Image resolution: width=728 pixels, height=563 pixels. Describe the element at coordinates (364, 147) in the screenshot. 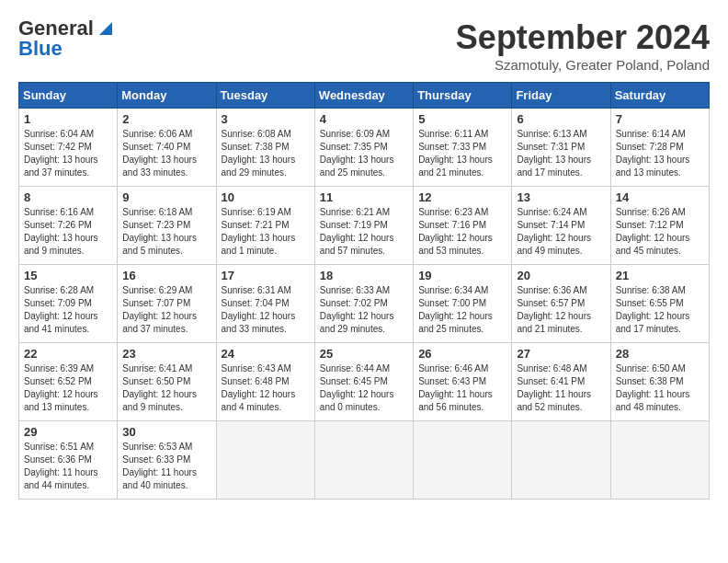

I see `calendar-cell: 4 Sunrise: 6:09 AMSunset: 7:35 PMDayligh…` at that location.